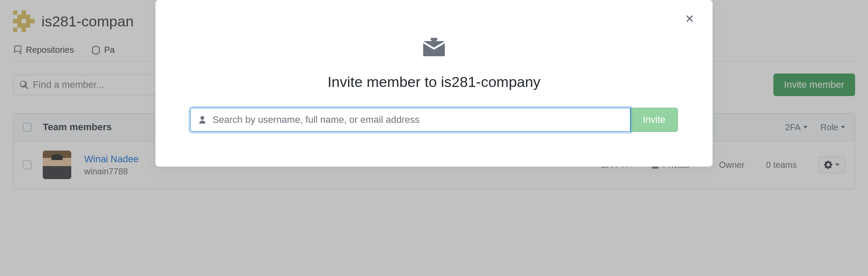 The image size is (868, 276). I want to click on person-icon, so click(202, 120).